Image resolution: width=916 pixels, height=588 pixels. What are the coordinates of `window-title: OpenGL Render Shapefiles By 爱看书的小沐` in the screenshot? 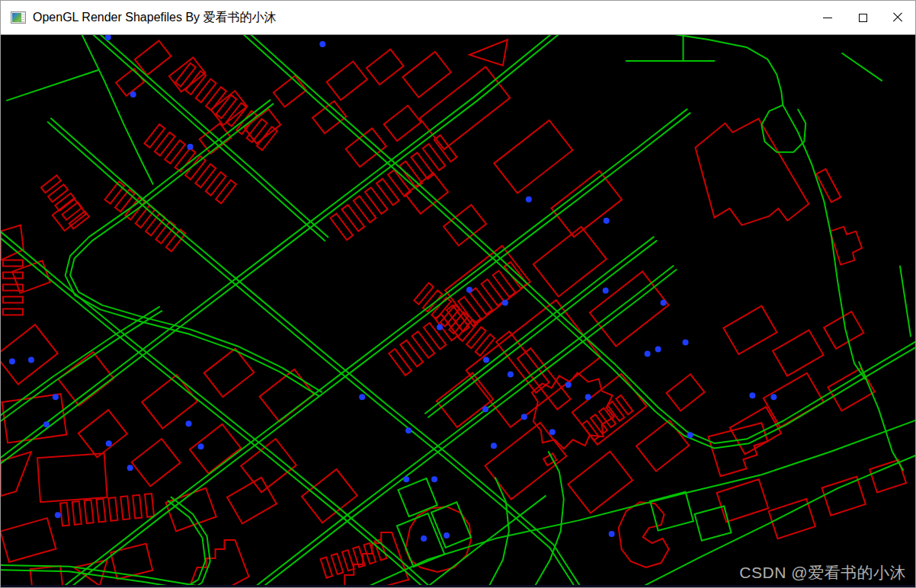 It's located at (155, 18).